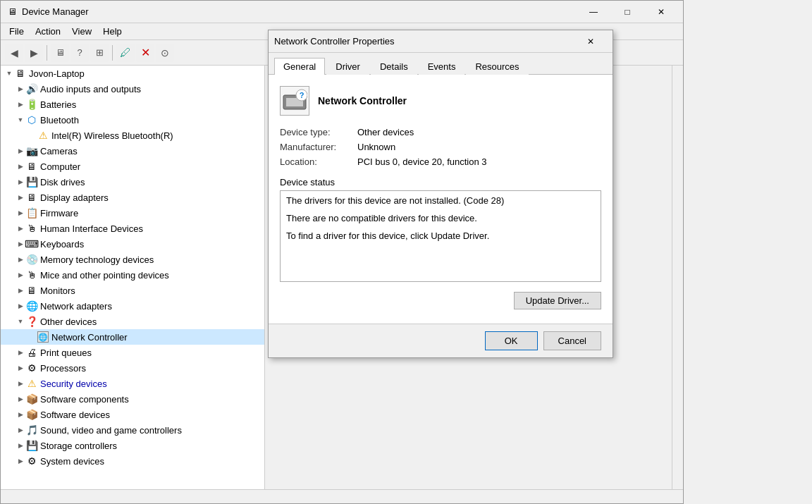 The height and width of the screenshot is (504, 812). I want to click on expand-batteries: ▶, so click(20, 104).